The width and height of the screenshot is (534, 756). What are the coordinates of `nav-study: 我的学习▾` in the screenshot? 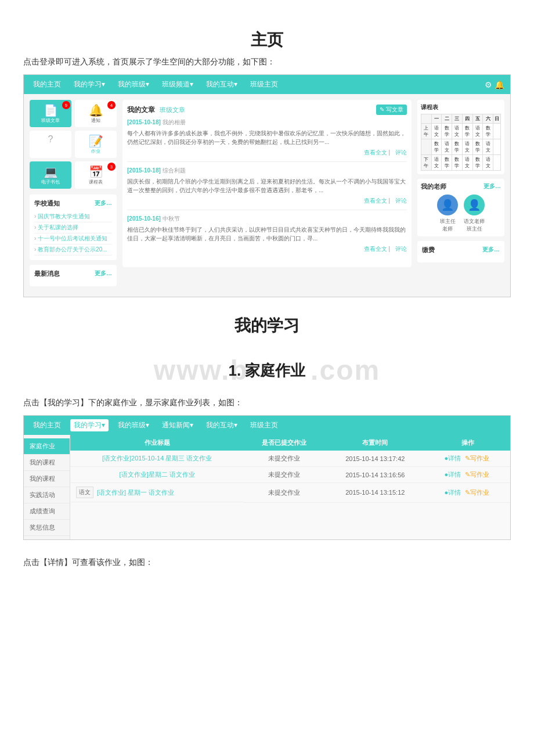 It's located at (89, 85).